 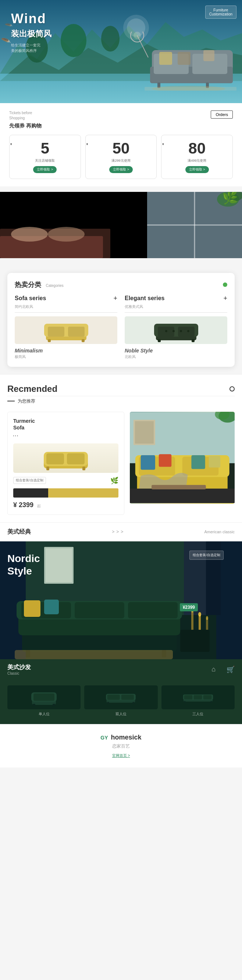 I want to click on variant-triple: 三人位, so click(x=198, y=701).